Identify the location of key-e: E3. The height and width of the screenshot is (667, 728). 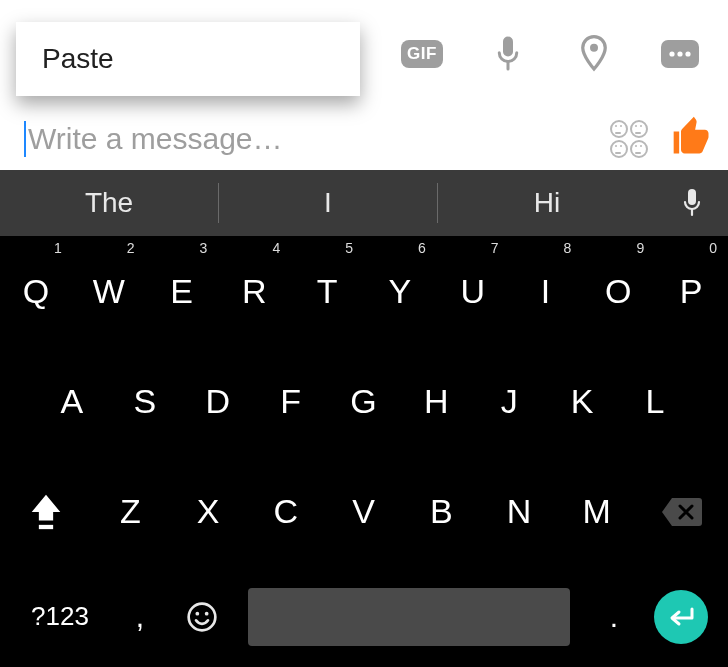
(182, 291).